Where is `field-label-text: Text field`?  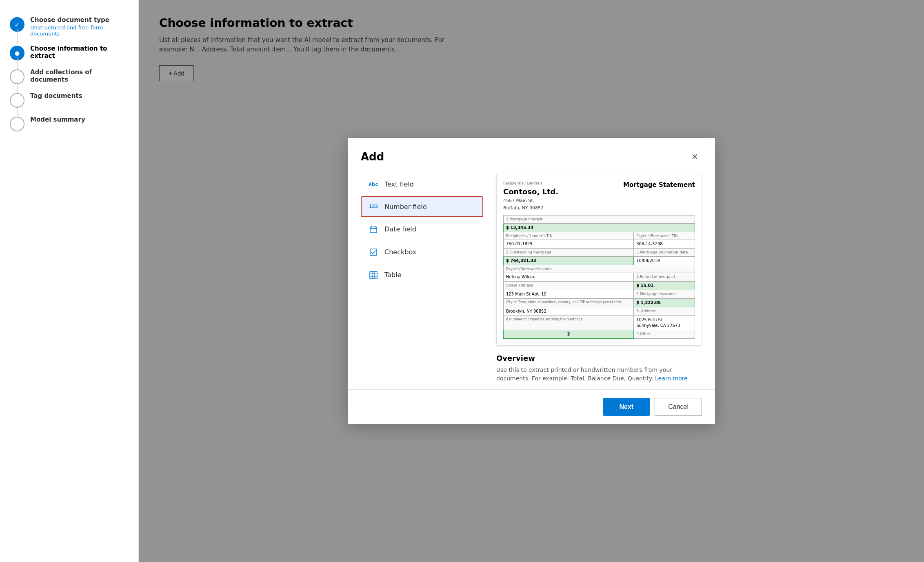 field-label-text: Text field is located at coordinates (399, 184).